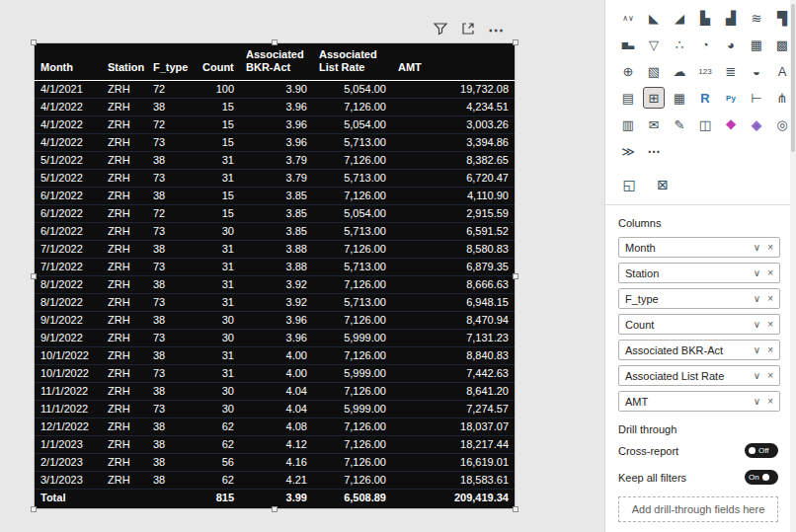 The height and width of the screenshot is (532, 796). What do you see at coordinates (275, 427) in the screenshot?
I see `table-row: 12/1/2022ZRH38624.087,126.0018,037.07` at bounding box center [275, 427].